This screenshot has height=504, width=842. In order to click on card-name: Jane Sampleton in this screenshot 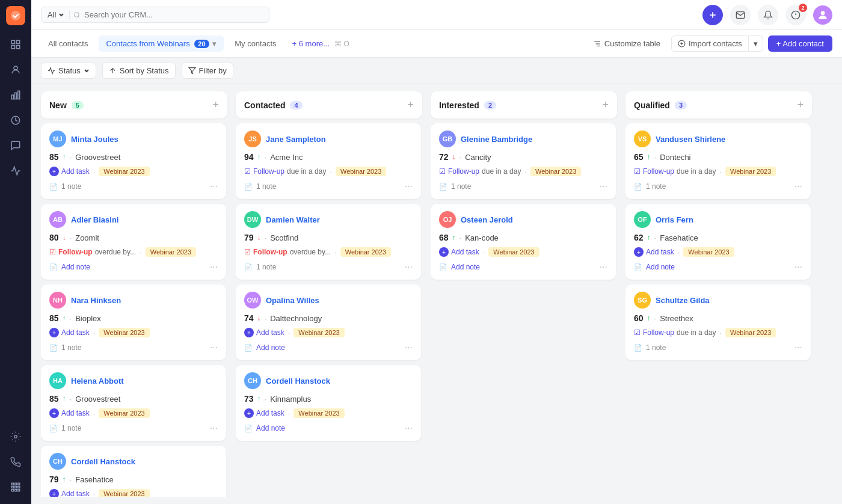, I will do `click(296, 140)`.